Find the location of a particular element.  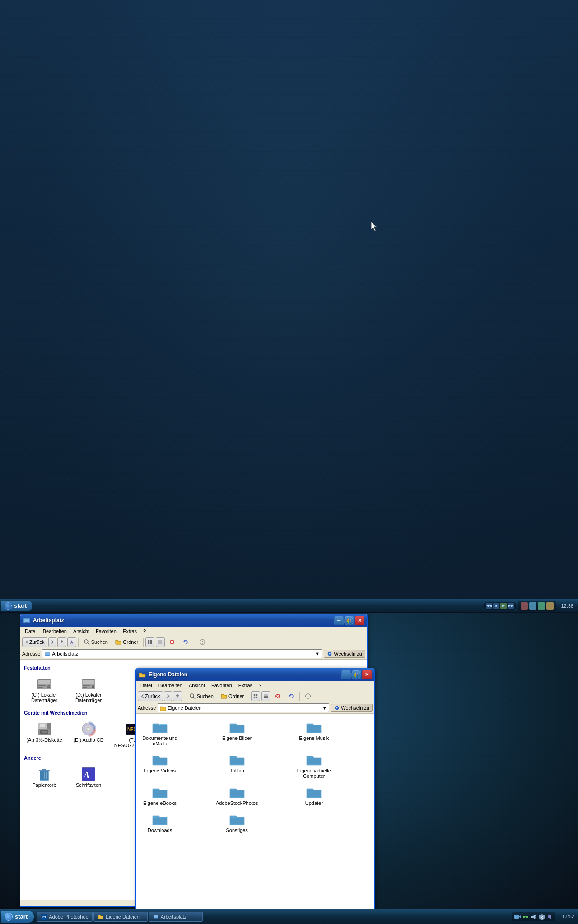

ed-menu-help: ? is located at coordinates (260, 685).